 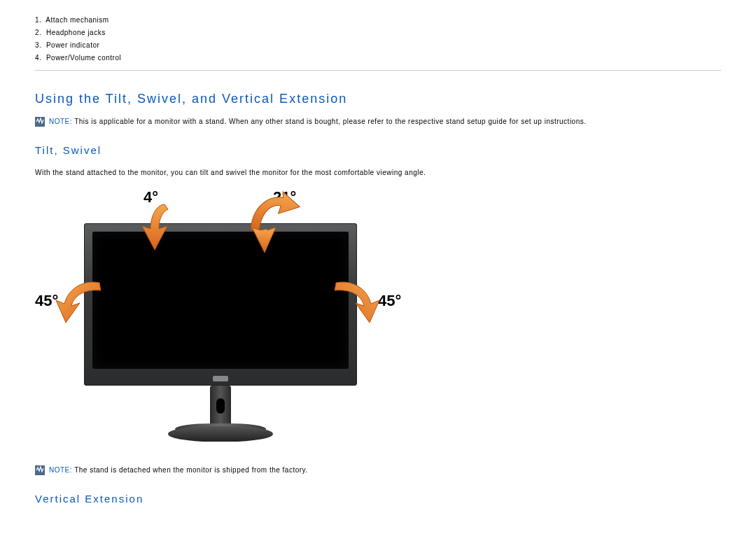 I want to click on note-body: The stand is detached when the monitor i…, so click(x=190, y=470).